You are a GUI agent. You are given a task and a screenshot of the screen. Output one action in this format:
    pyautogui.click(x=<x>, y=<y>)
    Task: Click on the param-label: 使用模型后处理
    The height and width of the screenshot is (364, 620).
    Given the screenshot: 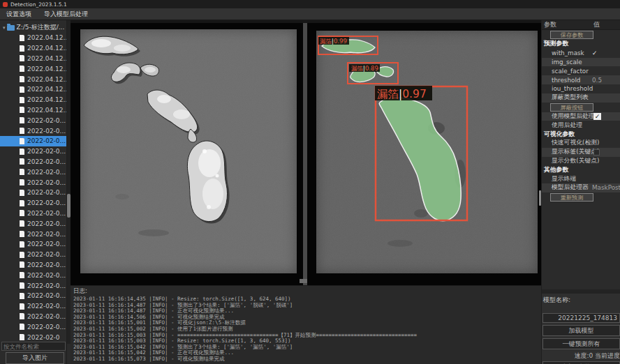 What is the action you would take?
    pyautogui.click(x=573, y=116)
    